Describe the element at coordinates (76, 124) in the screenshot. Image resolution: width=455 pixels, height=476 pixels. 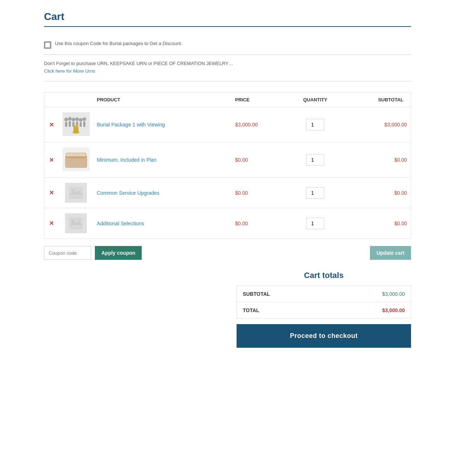
I see `funeral-image` at that location.